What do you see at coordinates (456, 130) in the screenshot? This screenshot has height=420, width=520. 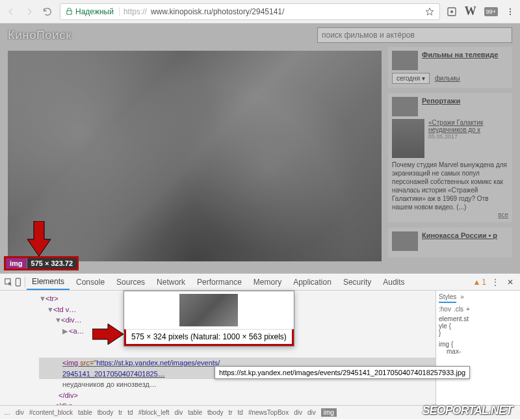 I see `report-sub: неудачников до к` at bounding box center [456, 130].